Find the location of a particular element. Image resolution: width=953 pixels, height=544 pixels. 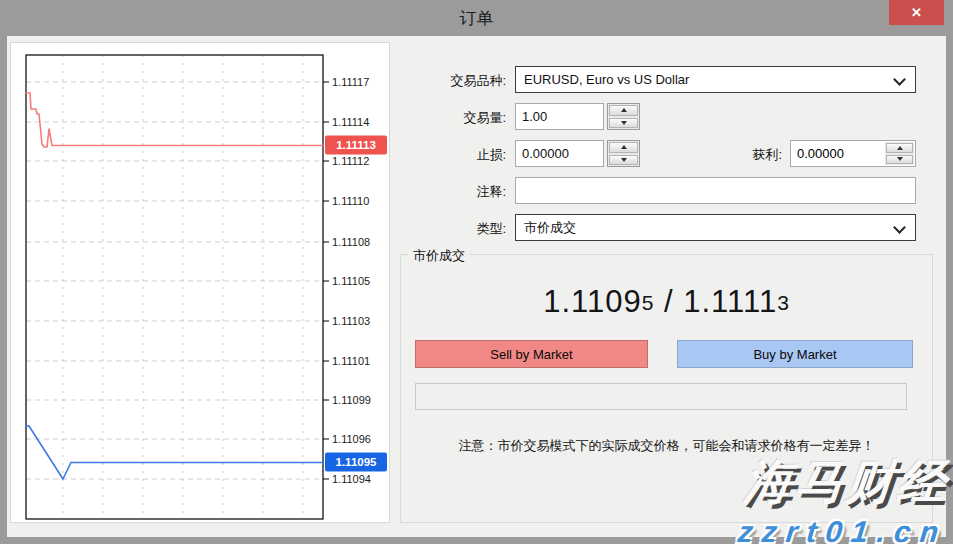

svg-text: 1.11105 is located at coordinates (351, 281).